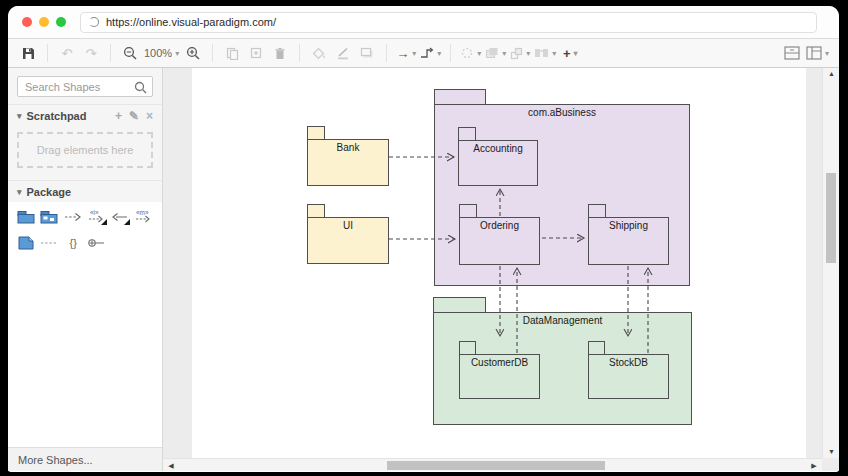  Describe the element at coordinates (94, 22) in the screenshot. I see `reload-icon` at that location.